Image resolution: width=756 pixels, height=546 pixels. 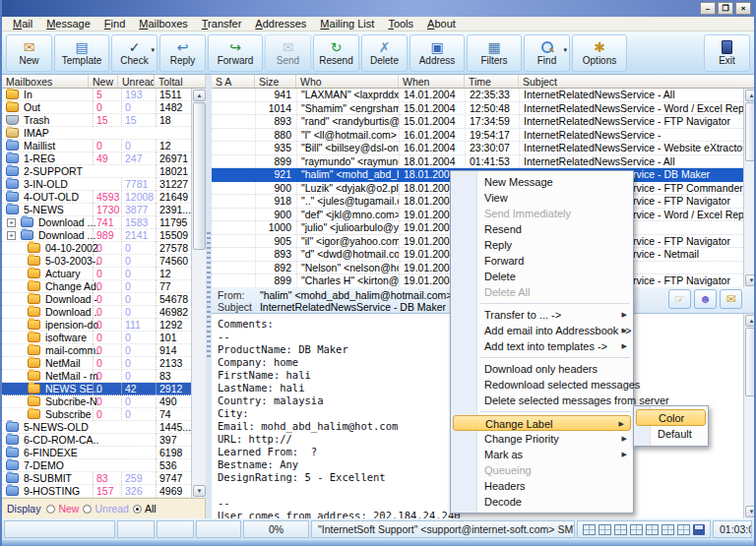 I want to click on message-row: 899"raymundo" <raymundod18.01.200401:41:…, so click(x=477, y=162).